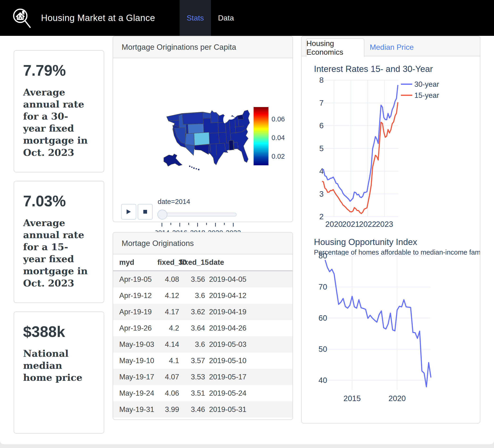  Describe the element at coordinates (203, 328) in the screenshot. I see `table-row: Apr-19-264.23.642019-04-26` at that location.